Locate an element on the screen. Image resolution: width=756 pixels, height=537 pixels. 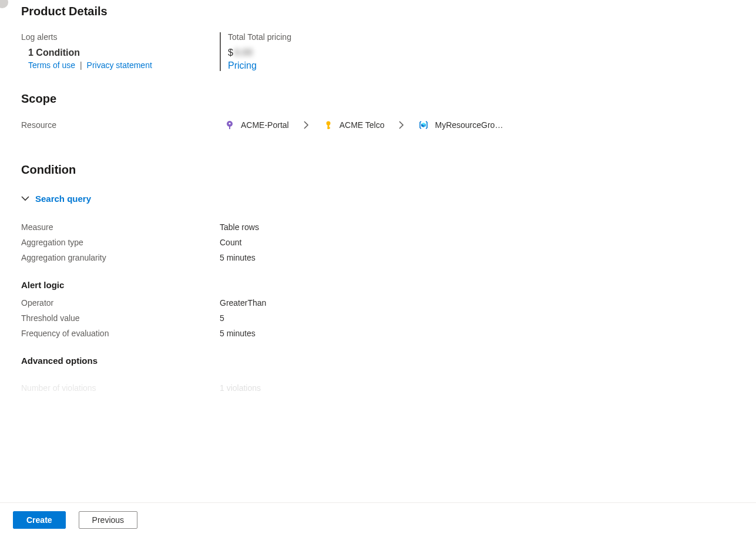
pricing-link: Pricing is located at coordinates (242, 66).